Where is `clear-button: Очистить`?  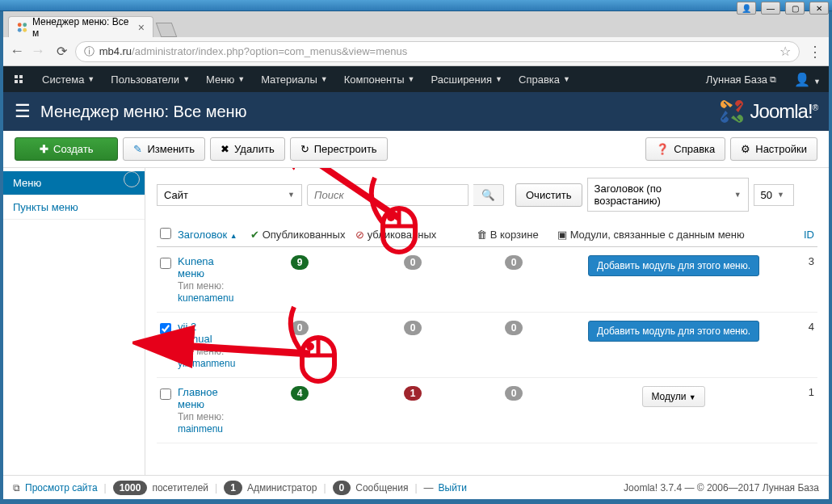 clear-button: Очистить is located at coordinates (549, 195).